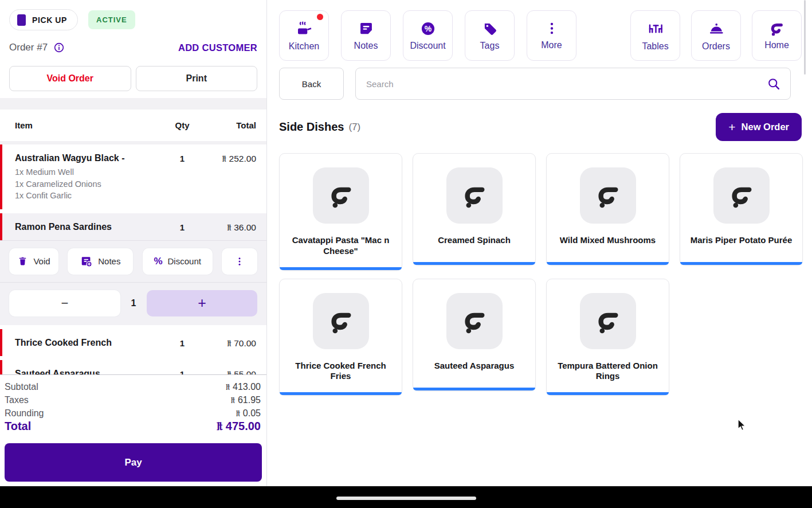  I want to click on add-customer-button: ADD CUSTOMER, so click(218, 48).